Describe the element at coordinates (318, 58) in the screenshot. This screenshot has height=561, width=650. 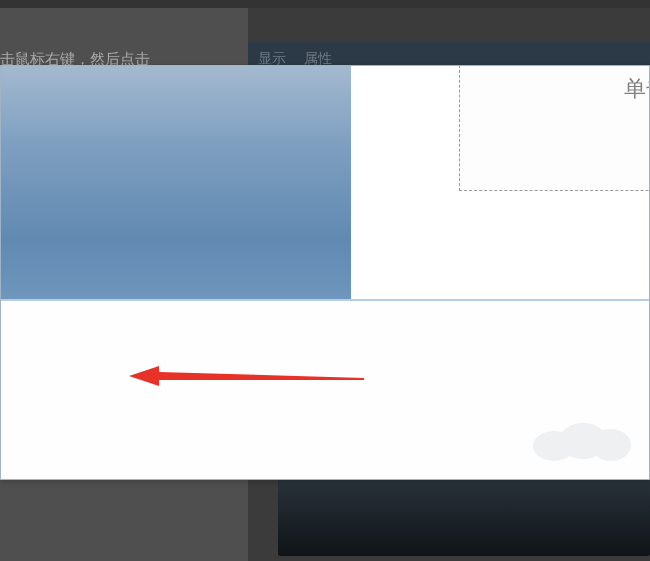
I see `tab-properties: 属性` at that location.